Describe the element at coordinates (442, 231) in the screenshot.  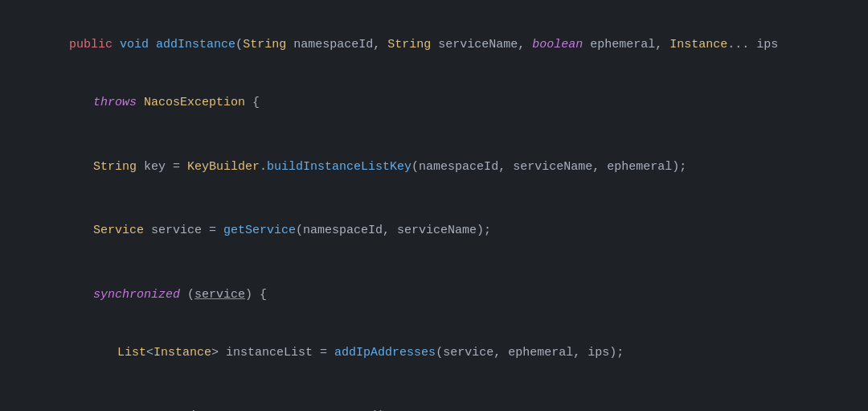
I see `code-line-4: Service service = getService(namespaceId…` at that location.